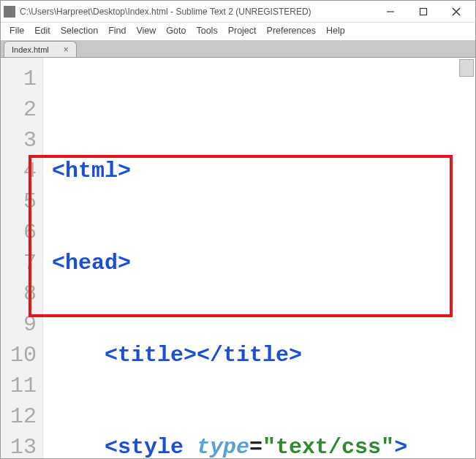 The image size is (476, 459). I want to click on line-number: 13, so click(22, 446).